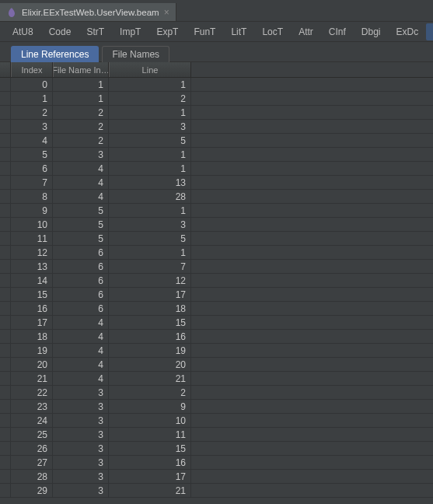 This screenshot has width=433, height=504. What do you see at coordinates (32, 336) in the screenshot?
I see `cell-index: 18` at bounding box center [32, 336].